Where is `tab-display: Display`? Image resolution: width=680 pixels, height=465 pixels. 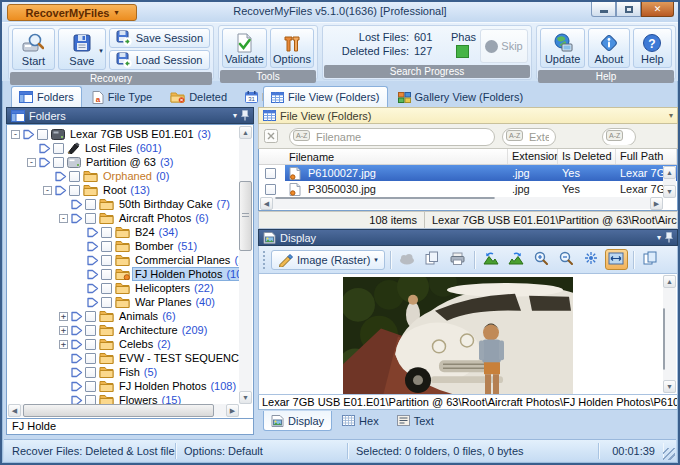 tab-display: Display is located at coordinates (298, 421).